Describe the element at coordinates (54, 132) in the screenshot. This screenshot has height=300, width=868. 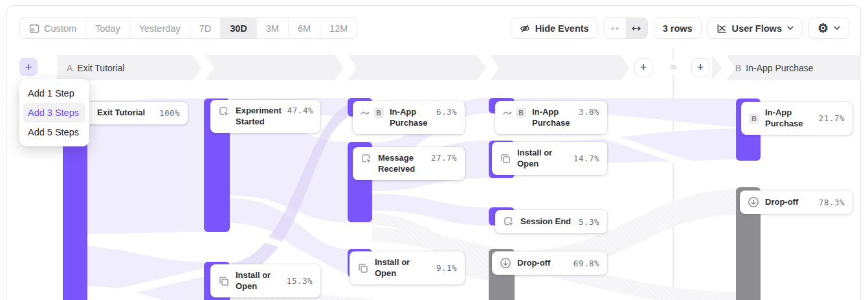
I see `menu-item-add-5-steps: Add 5 Steps` at that location.